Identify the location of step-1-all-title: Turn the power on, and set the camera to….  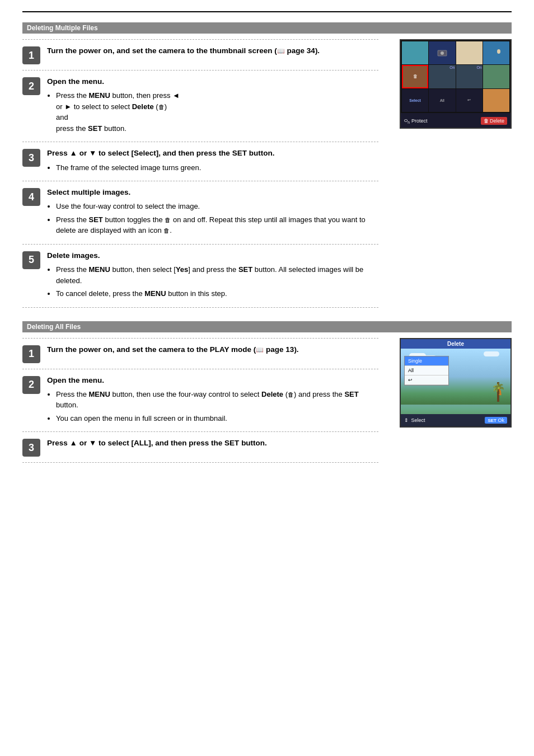
(213, 350).